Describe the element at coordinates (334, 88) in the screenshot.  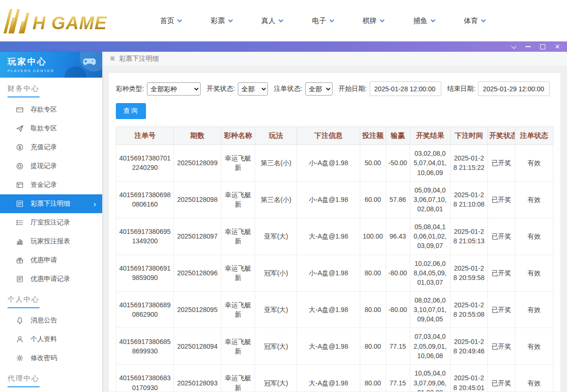
I see `filter-bar: 彩种类型: 全部彩种 开奖状态: 全部 注单状态: 全部` at that location.